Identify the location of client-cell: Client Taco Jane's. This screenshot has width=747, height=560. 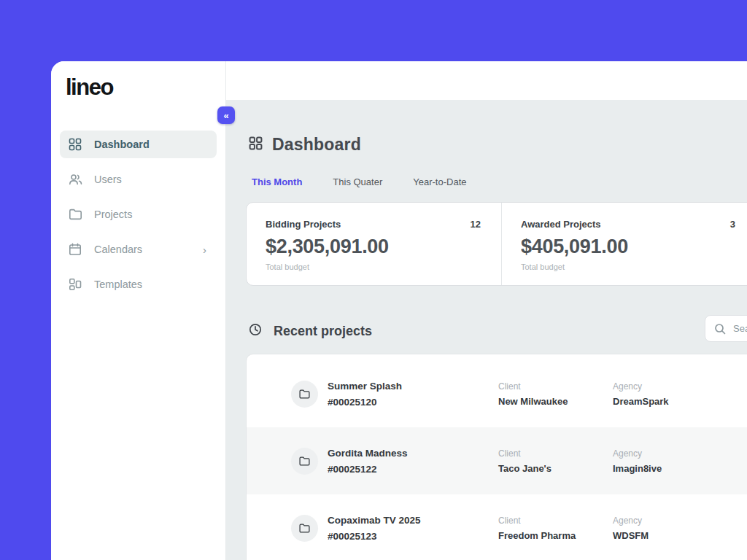
(525, 461).